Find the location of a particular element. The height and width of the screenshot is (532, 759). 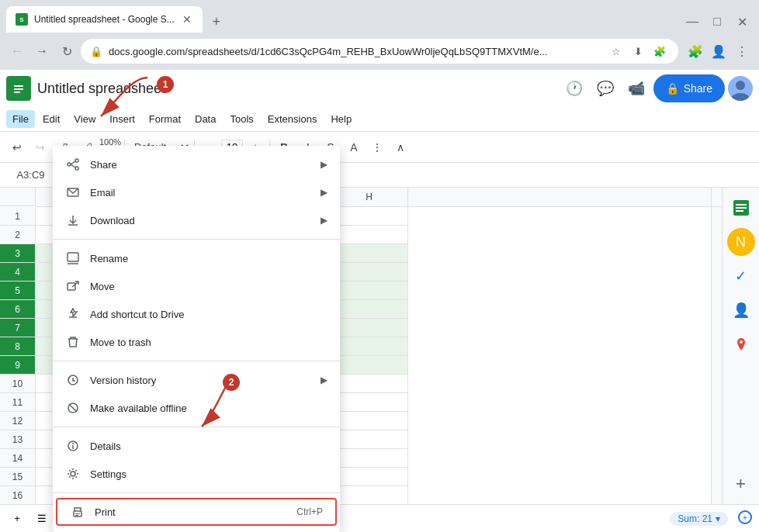

collapse-toolbar: ∧ is located at coordinates (400, 147).